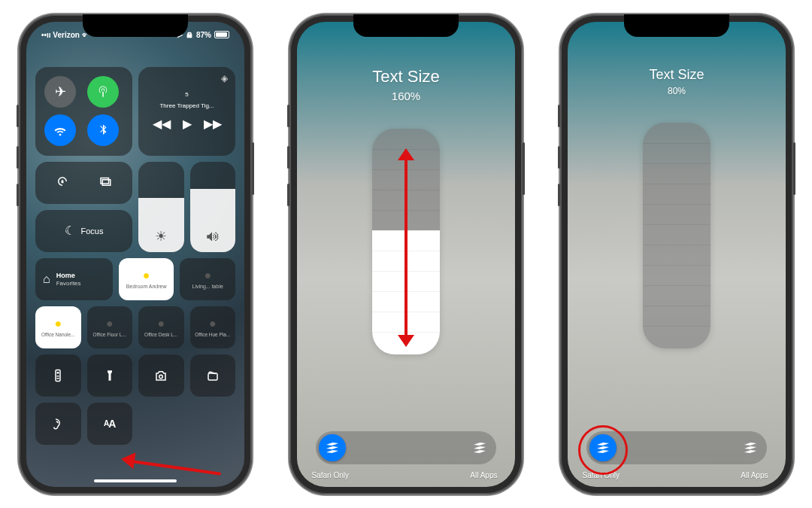 The image size is (812, 508). I want to click on device-tile-3: ● Office Hue Pla..., so click(214, 327).